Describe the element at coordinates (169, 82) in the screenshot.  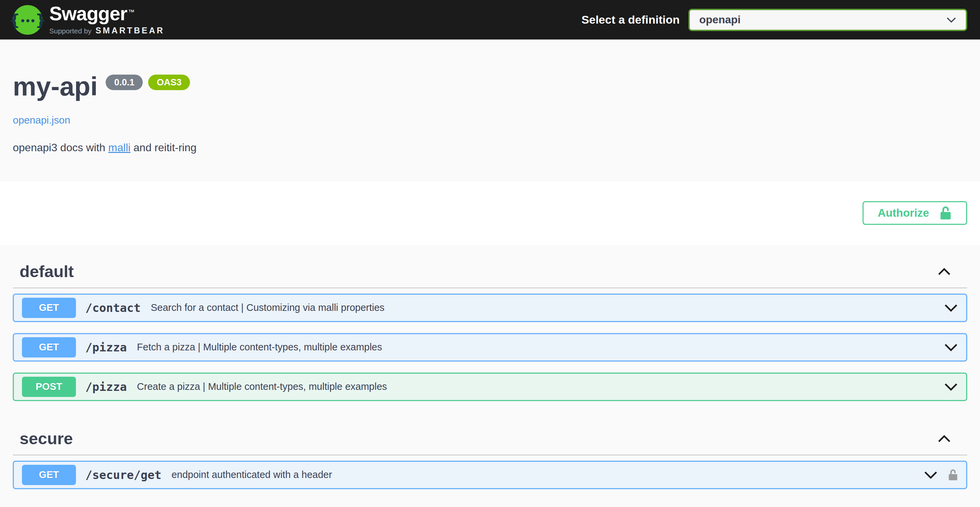
I see `oas3-badge: OAS3` at that location.